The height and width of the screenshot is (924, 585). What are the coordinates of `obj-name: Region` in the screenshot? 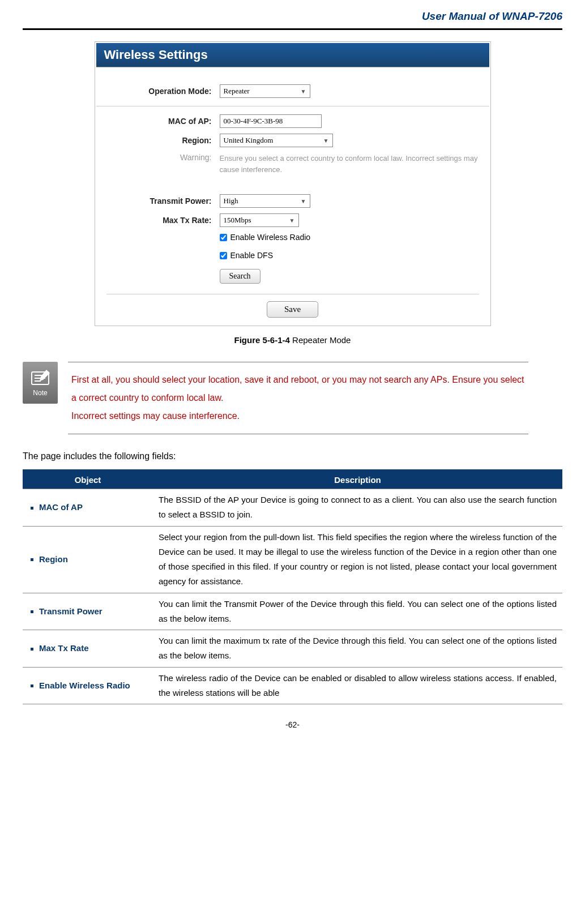 It's located at (53, 559).